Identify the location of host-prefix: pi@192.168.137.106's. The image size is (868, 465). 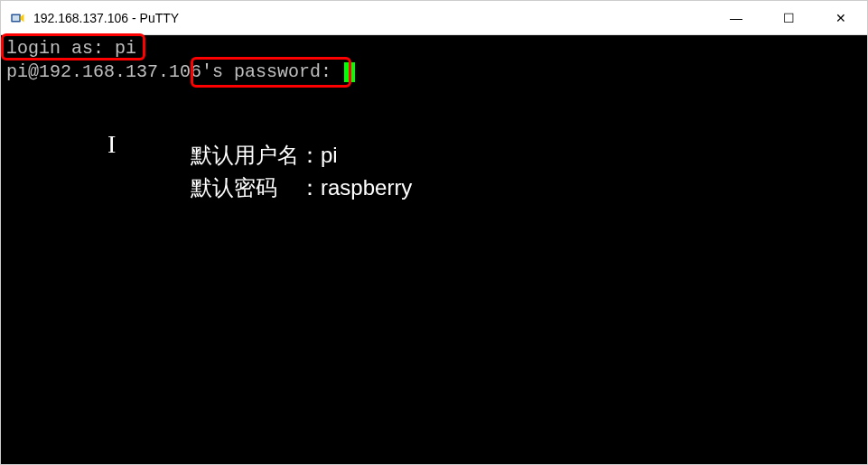
(120, 72).